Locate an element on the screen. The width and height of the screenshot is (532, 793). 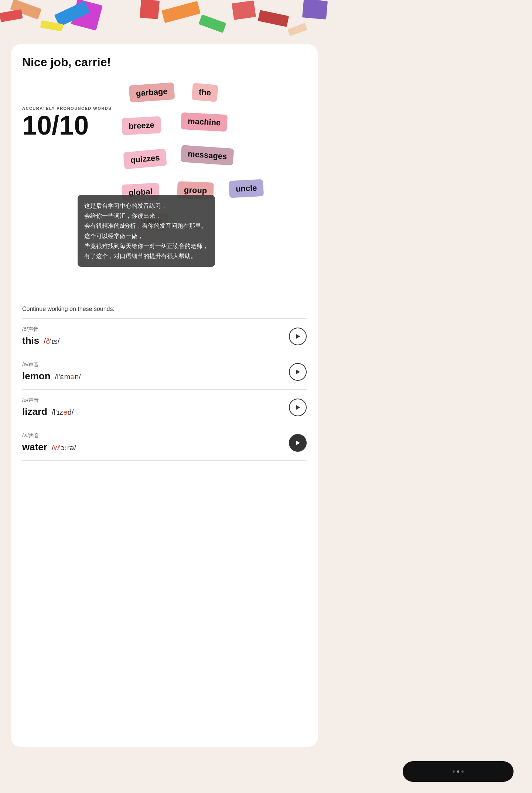
sound-word-line: lizard/l'ɪzəd/ is located at coordinates (48, 412).